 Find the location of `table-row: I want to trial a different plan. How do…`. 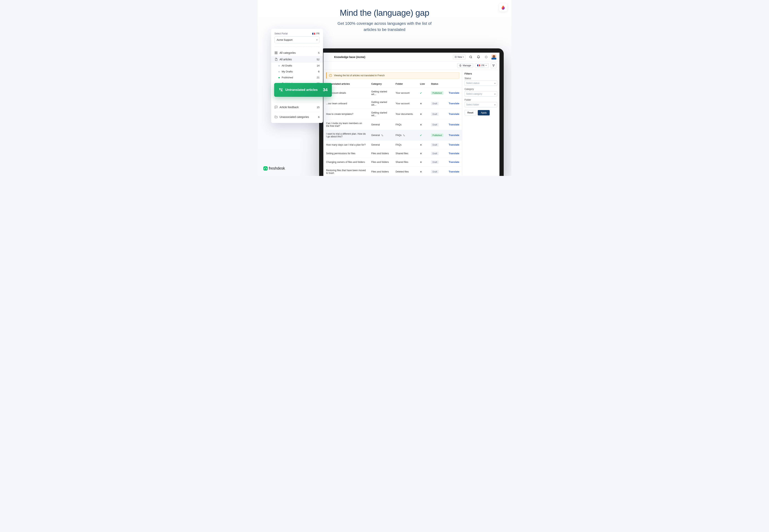

table-row: I want to trial a different plan. How do… is located at coordinates (393, 135).